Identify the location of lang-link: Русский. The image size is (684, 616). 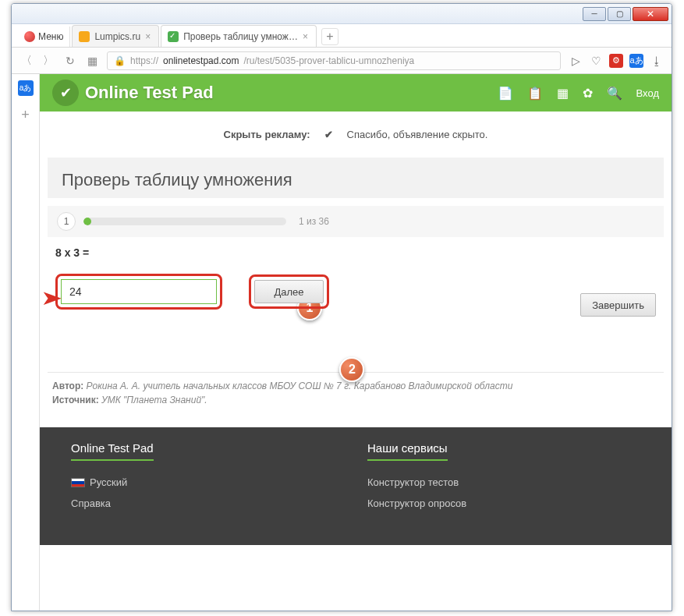
(188, 482).